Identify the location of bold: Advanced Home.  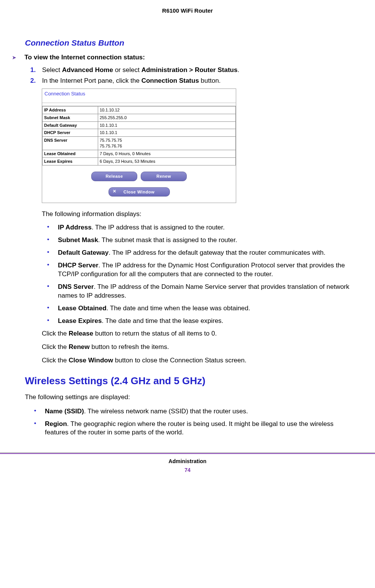
(87, 70).